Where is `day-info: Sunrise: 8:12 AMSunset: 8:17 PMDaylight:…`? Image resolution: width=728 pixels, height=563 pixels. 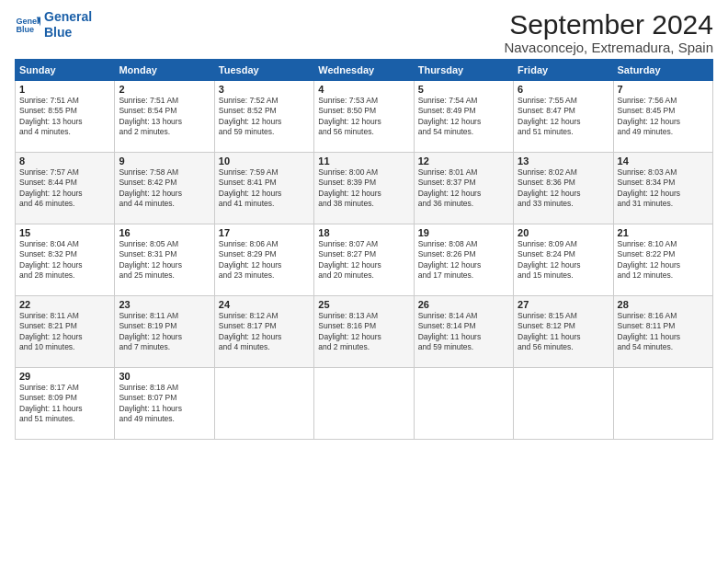 day-info: Sunrise: 8:12 AMSunset: 8:17 PMDaylight:… is located at coordinates (265, 332).